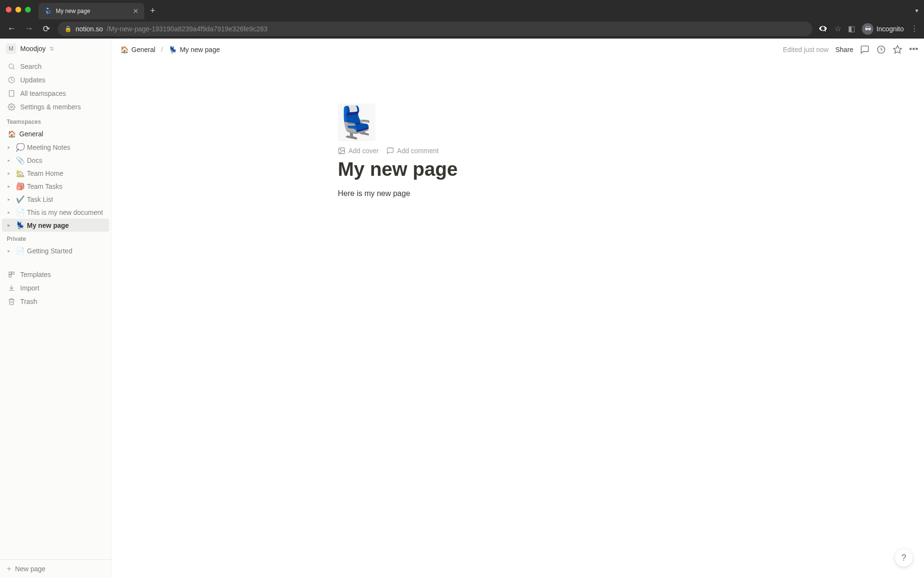  Describe the element at coordinates (56, 302) in the screenshot. I see `sidebar-trash: Trash` at that location.